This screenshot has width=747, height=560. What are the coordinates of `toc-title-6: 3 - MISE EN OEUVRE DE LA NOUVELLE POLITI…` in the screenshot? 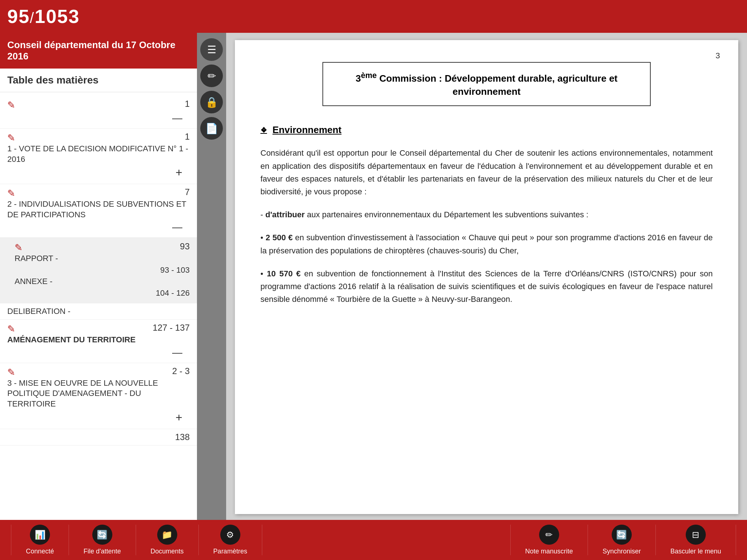 It's located at (98, 394).